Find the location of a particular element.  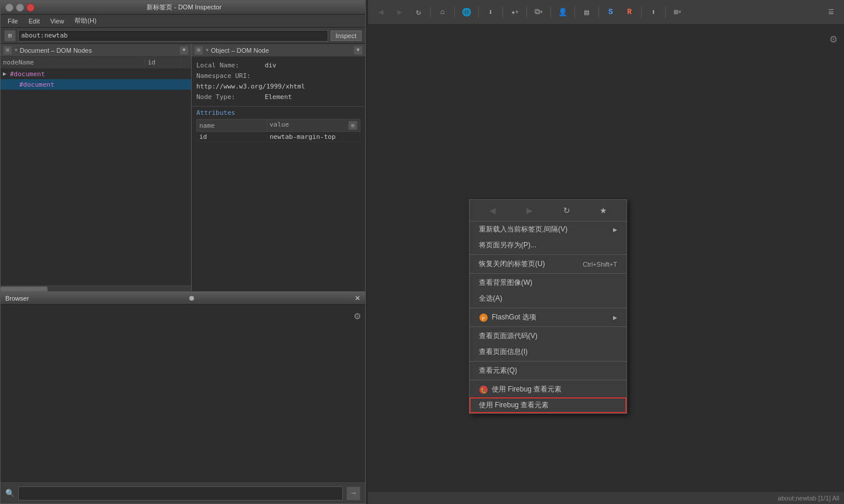

browser-dot is located at coordinates (192, 298).